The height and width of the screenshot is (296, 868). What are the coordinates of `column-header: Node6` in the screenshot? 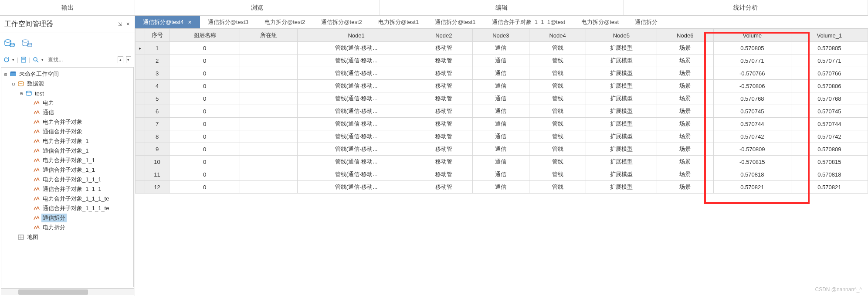 It's located at (685, 36).